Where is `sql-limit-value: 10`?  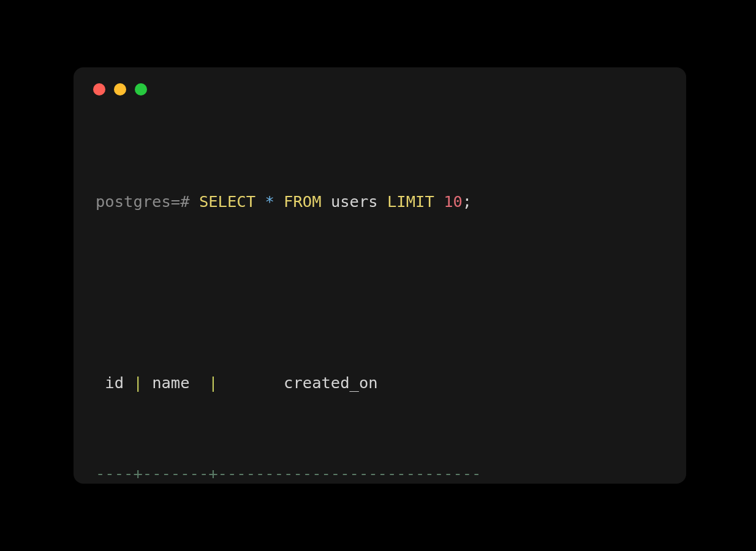 sql-limit-value: 10 is located at coordinates (453, 201).